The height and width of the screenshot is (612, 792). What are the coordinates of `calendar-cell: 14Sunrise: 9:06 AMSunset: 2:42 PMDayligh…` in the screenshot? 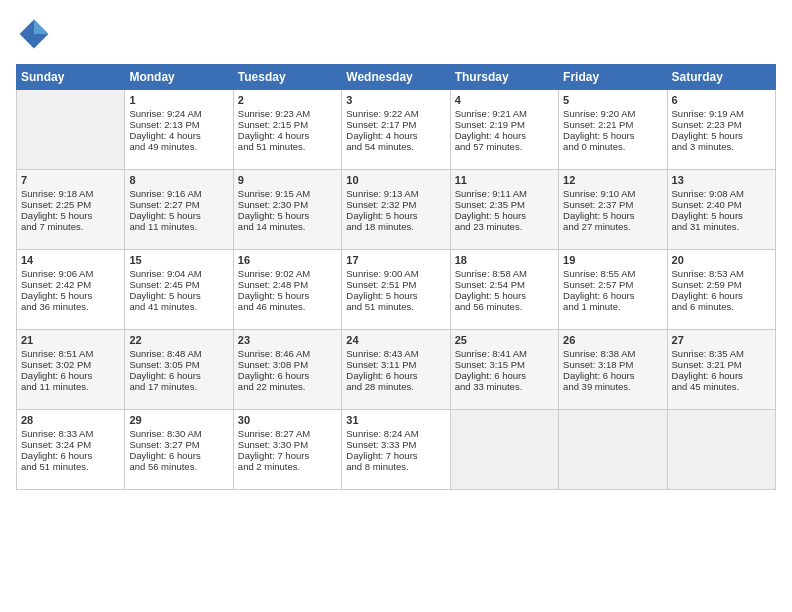 It's located at (71, 290).